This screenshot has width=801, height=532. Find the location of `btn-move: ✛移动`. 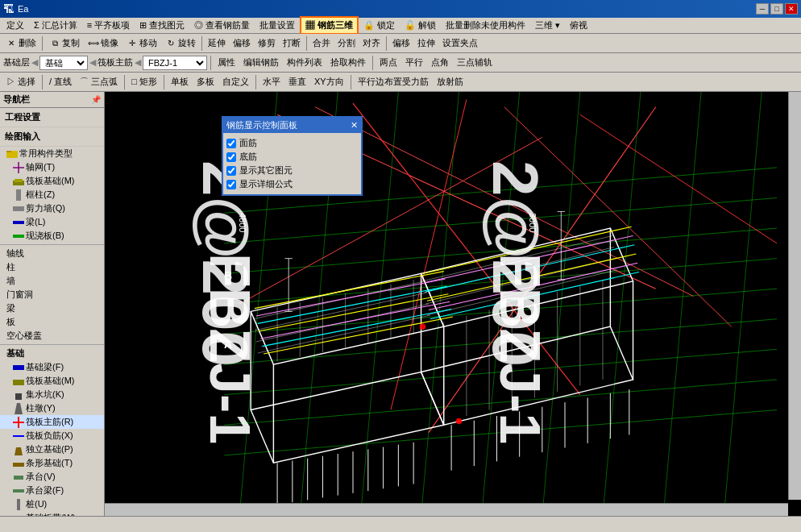

btn-move: ✛移动 is located at coordinates (142, 44).